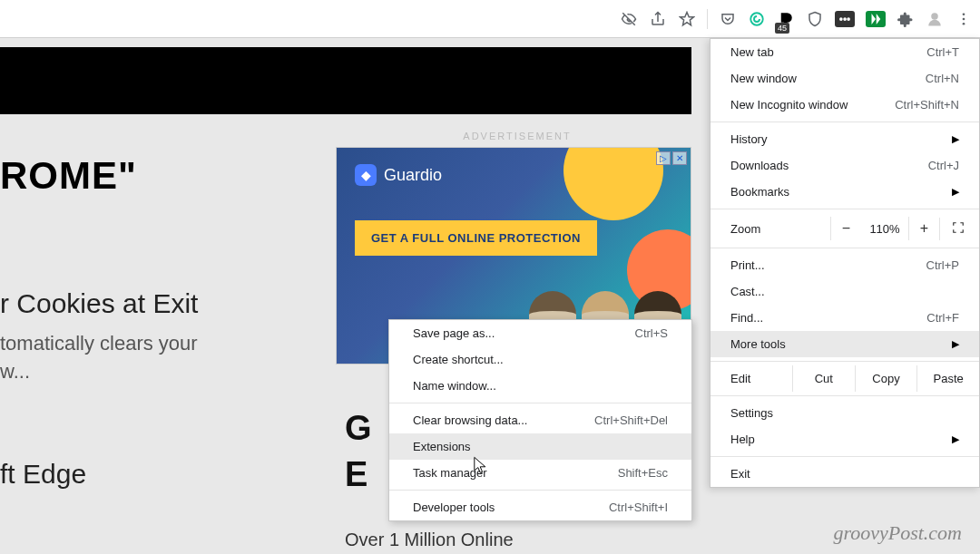 Image resolution: width=980 pixels, height=554 pixels. What do you see at coordinates (845, 473) in the screenshot?
I see `menu-exit: Exit` at bounding box center [845, 473].